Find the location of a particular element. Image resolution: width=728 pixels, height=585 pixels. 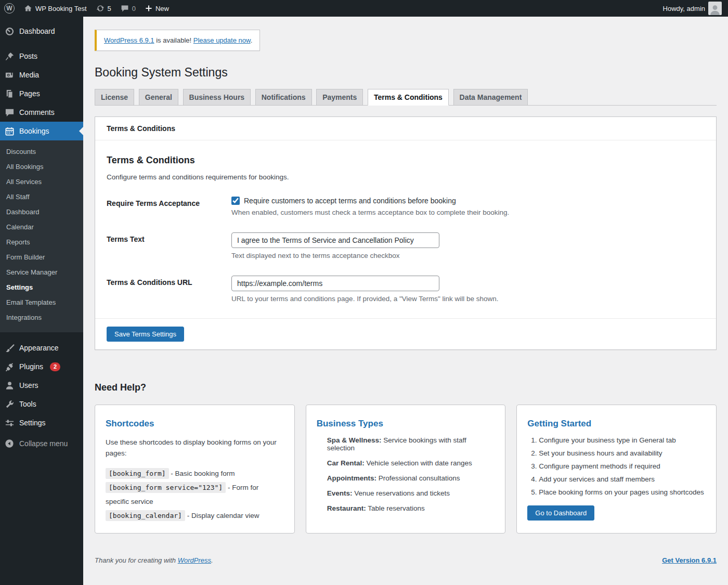

terms-text-help: Text displayed next to the terms accepta… is located at coordinates (468, 256).